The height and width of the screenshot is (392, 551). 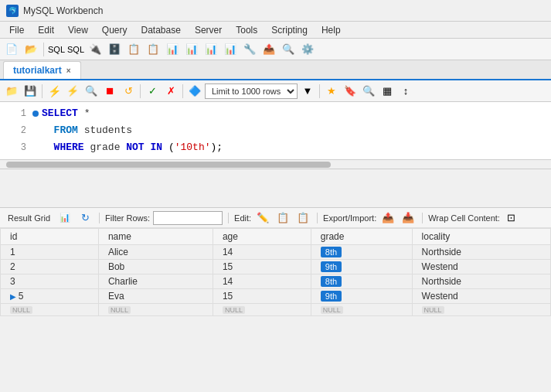 What do you see at coordinates (275, 165) in the screenshot?
I see `editor-hscrollbar` at bounding box center [275, 165].